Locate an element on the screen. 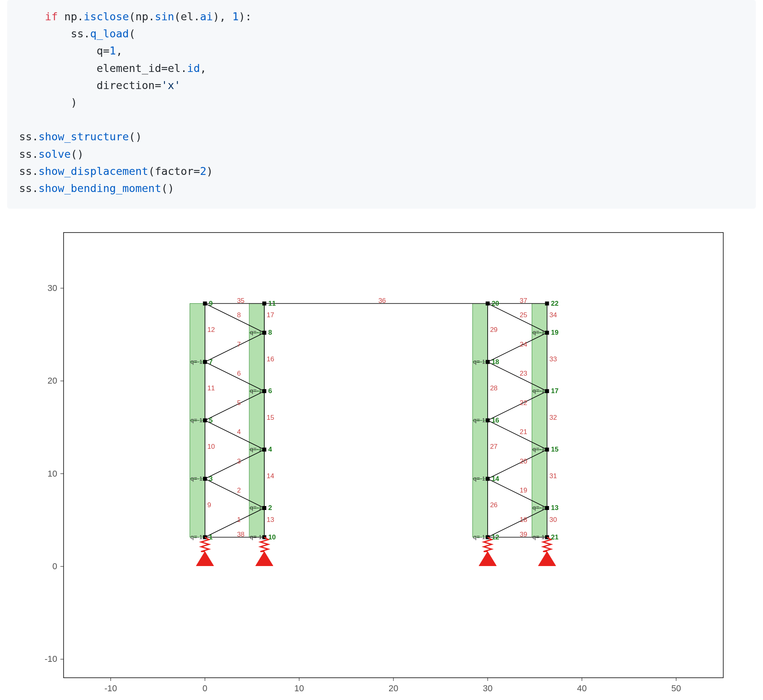 Image resolution: width=763 pixels, height=700 pixels. element-label: 30 is located at coordinates (553, 520).